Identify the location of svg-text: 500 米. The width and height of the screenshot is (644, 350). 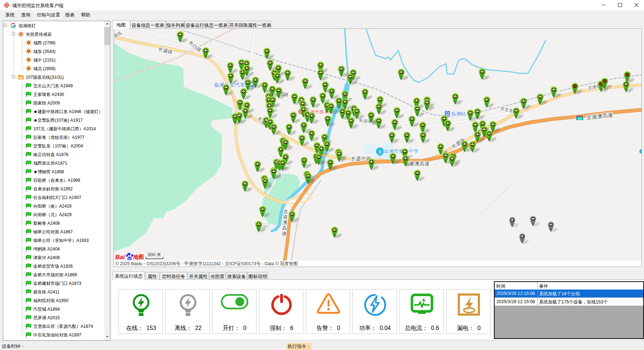
(155, 255).